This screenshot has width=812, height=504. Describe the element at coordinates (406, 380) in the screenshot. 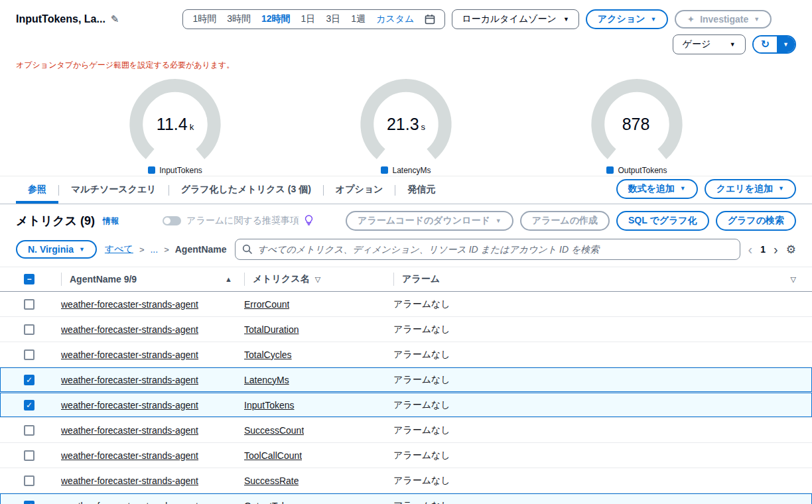

I see `table-row: ✓ weather-forecaster-strands-agent Laten…` at that location.